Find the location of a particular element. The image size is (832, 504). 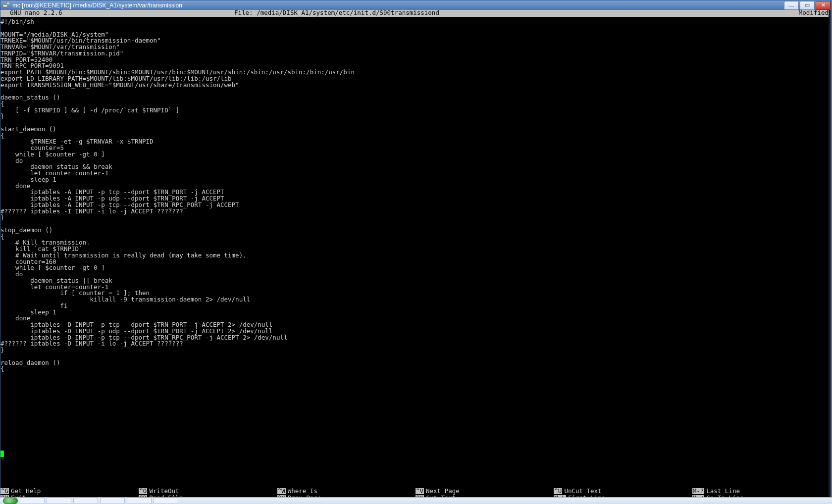

shortcut-next-page: ^VNext Page is located at coordinates (484, 491).